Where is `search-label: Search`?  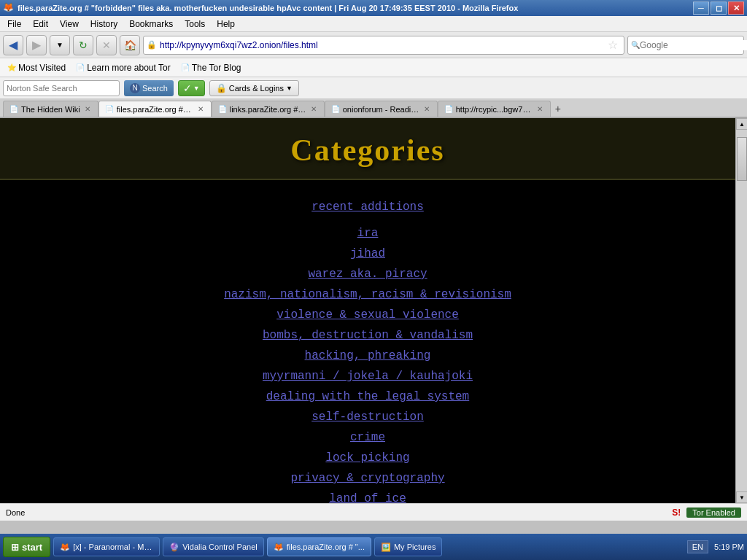
search-label: Search is located at coordinates (155, 88).